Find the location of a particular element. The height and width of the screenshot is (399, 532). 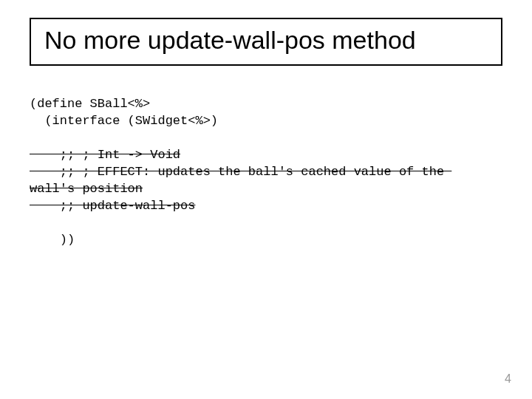

code-line-struck: ;; update-wall-pos is located at coordinates (112, 205).